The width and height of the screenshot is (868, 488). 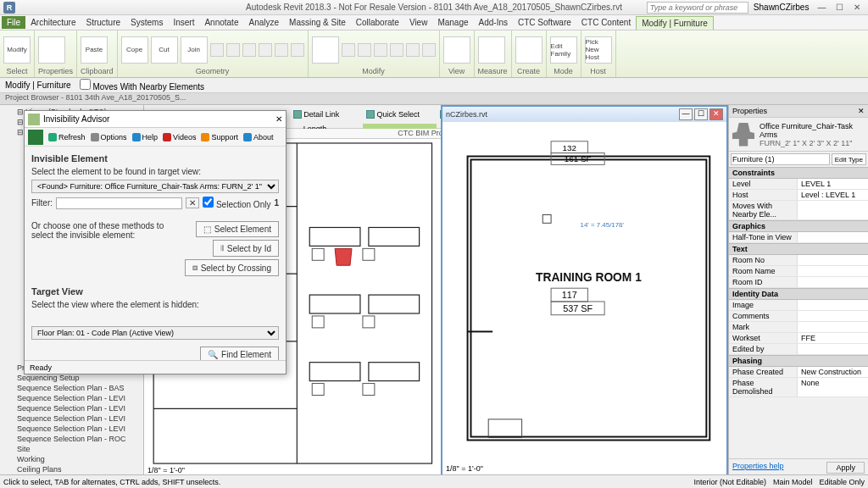 What do you see at coordinates (832, 387) in the screenshot?
I see `prop-value: None` at bounding box center [832, 387].